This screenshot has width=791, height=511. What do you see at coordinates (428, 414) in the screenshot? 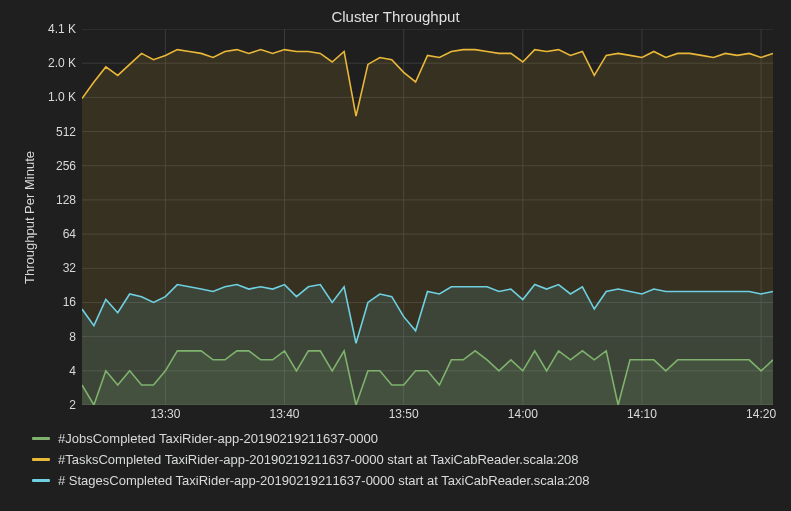
I see `x-axis: 13:3013:4013:5014:0014:1014:20` at bounding box center [428, 414].